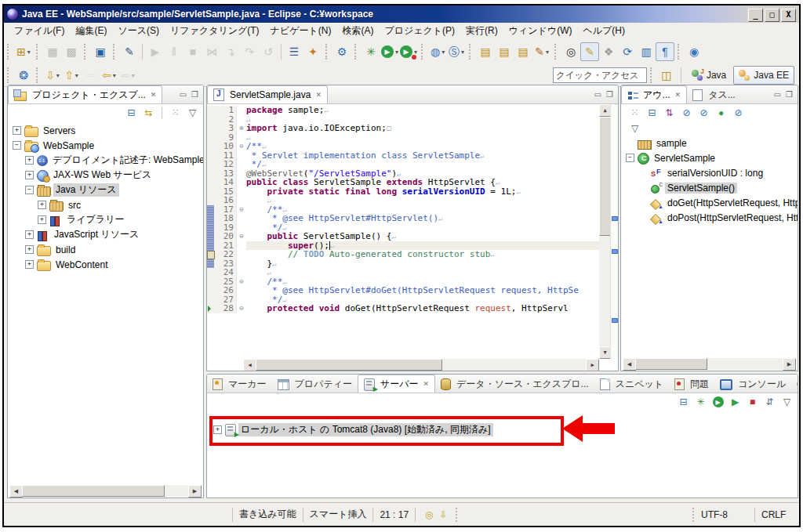 This screenshot has width=803, height=532. What do you see at coordinates (342, 52) in the screenshot?
I see `build-all-button: ⚙` at bounding box center [342, 52].